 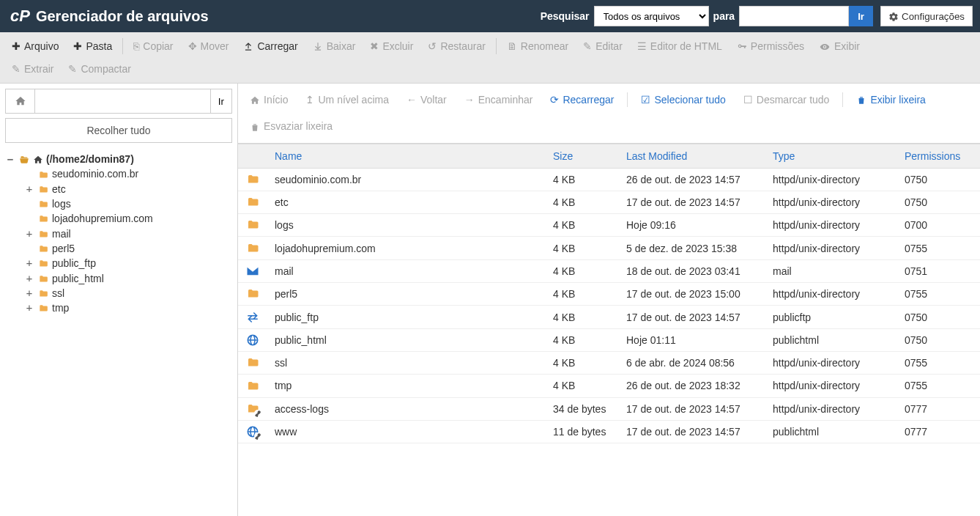 I want to click on tree-item: lojadohupremium.com, so click(x=119, y=218).